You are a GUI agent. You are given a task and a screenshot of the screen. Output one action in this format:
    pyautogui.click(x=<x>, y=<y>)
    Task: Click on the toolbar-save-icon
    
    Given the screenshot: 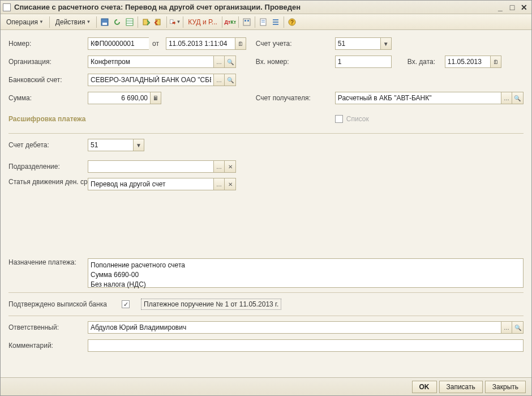 What is the action you would take?
    pyautogui.click(x=105, y=22)
    